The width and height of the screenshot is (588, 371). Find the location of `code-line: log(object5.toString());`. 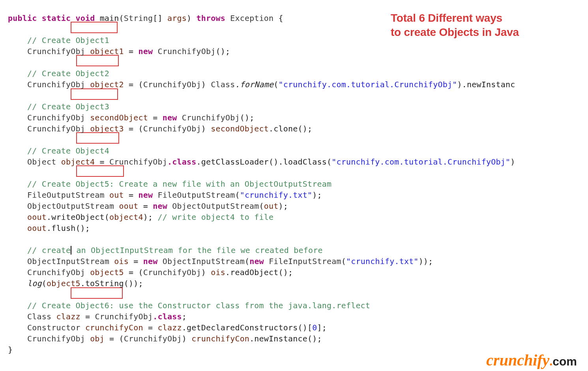

code-line: log(object5.toString()); is located at coordinates (76, 283).